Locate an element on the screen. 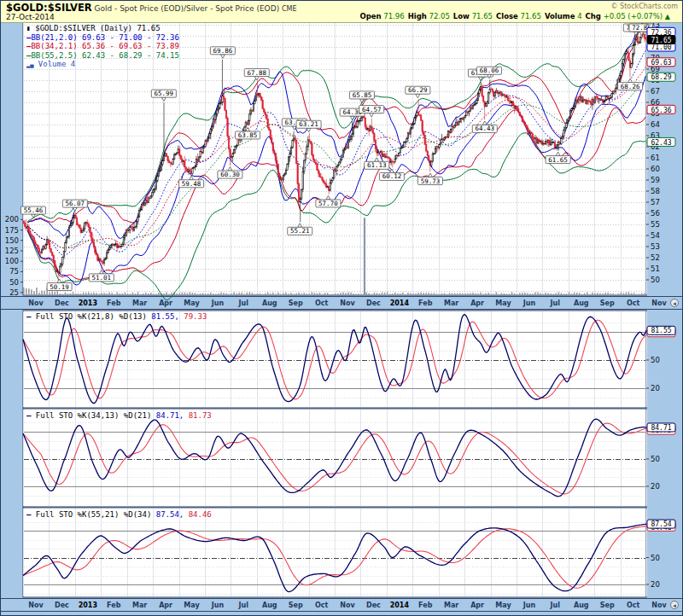 The image size is (683, 616). svg-text: 54 is located at coordinates (656, 235).